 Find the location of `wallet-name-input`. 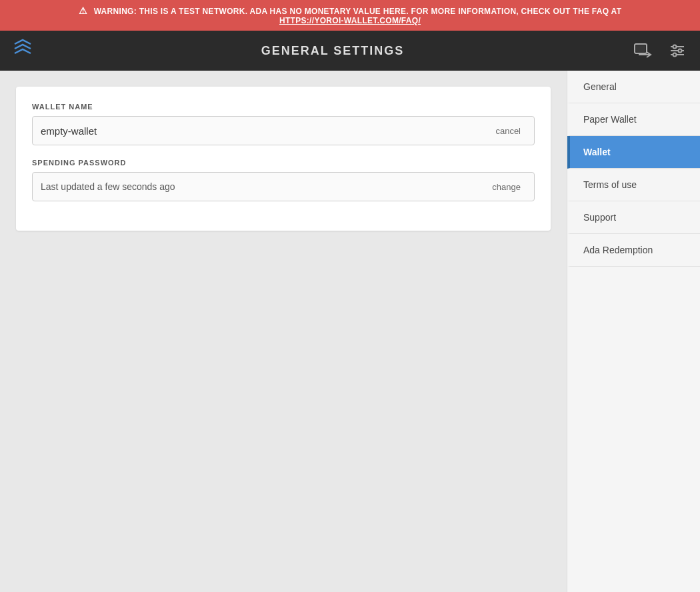

wallet-name-input is located at coordinates (265, 131).